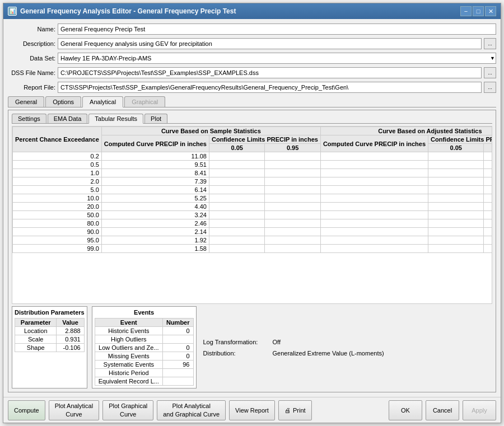  Describe the element at coordinates (49, 335) in the screenshot. I see `distribution-table: Parameter Value Location2.888Scale0.931S…` at that location.